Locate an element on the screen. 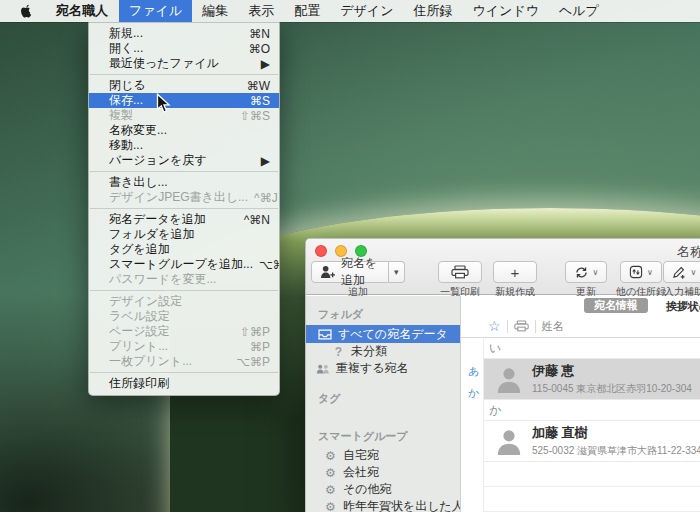  printer-icon is located at coordinates (460, 272).